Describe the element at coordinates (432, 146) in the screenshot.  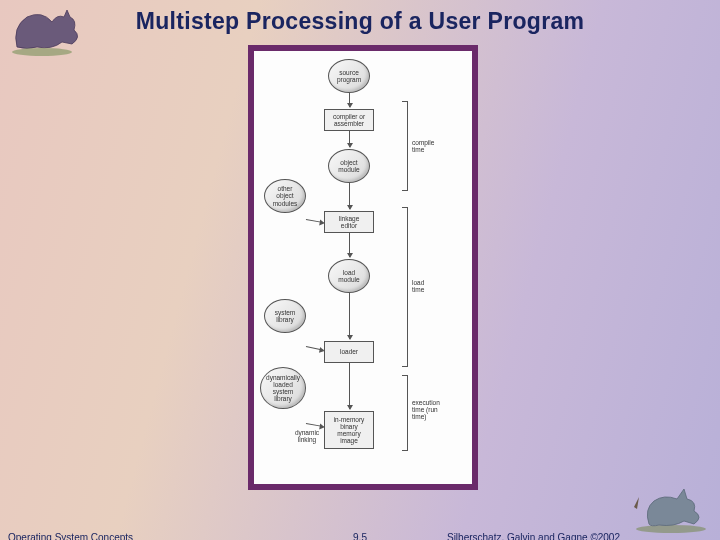
I see `phase-compile-time: compiletime` at that location.